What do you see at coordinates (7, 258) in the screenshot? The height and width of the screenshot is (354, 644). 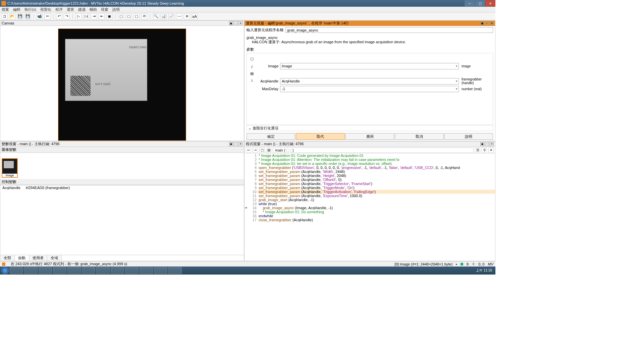 I see `tab-all: 全部` at bounding box center [7, 258].